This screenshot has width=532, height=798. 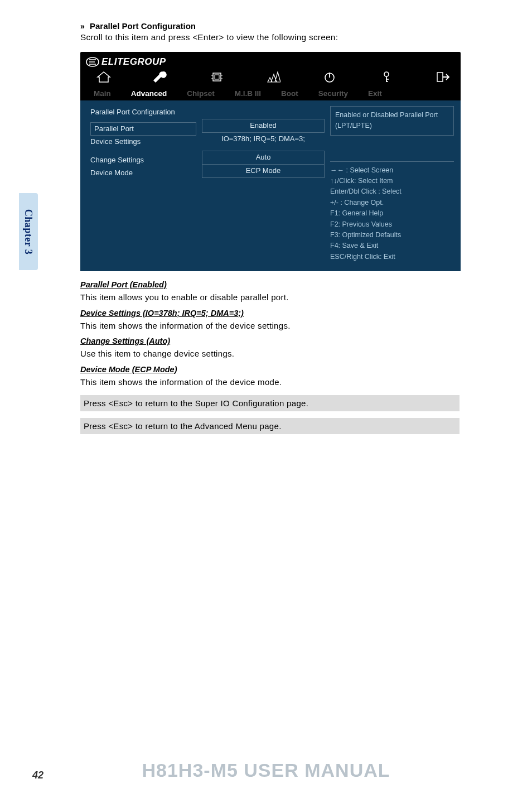 I want to click on chapter-side-tab: Chapter 3, so click(x=28, y=232).